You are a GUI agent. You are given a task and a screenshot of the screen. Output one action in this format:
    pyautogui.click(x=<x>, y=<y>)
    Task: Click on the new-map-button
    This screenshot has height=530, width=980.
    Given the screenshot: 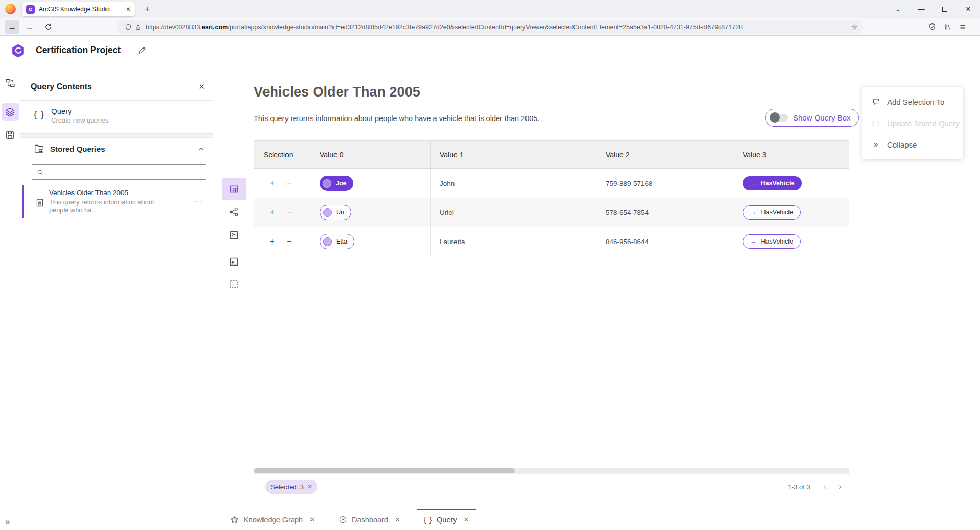 What is the action you would take?
    pyautogui.click(x=234, y=261)
    